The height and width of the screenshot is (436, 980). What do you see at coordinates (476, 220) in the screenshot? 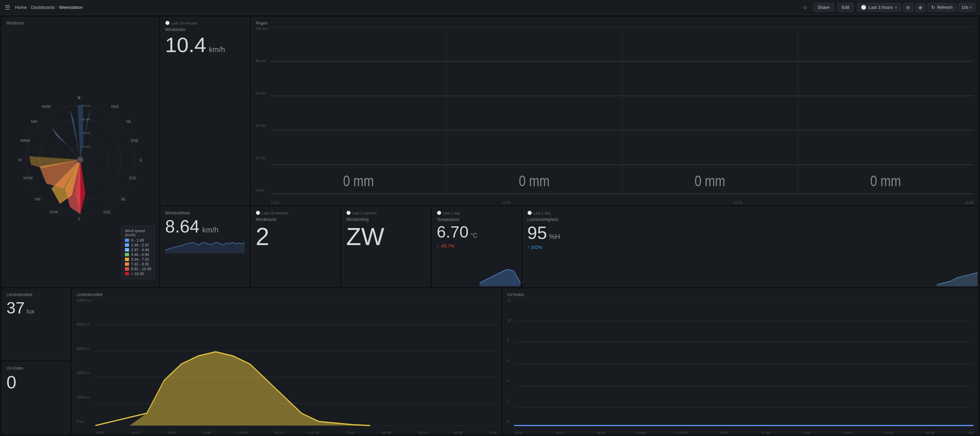
I see `temperatuur-title: Temperatuur` at bounding box center [476, 220].